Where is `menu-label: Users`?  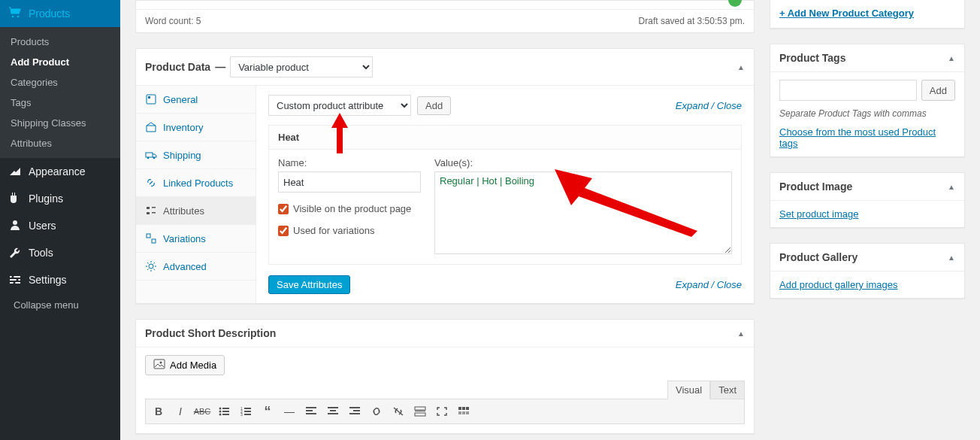 menu-label: Users is located at coordinates (42, 226).